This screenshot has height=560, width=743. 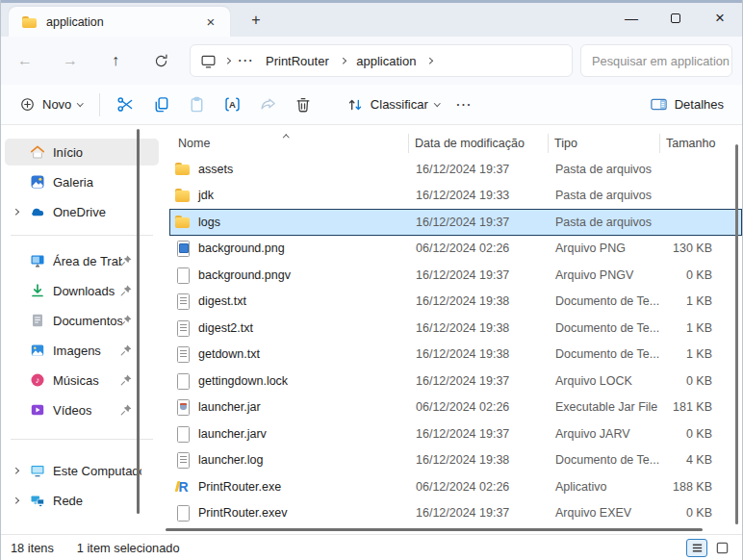 I want to click on maximize-button, so click(x=676, y=18).